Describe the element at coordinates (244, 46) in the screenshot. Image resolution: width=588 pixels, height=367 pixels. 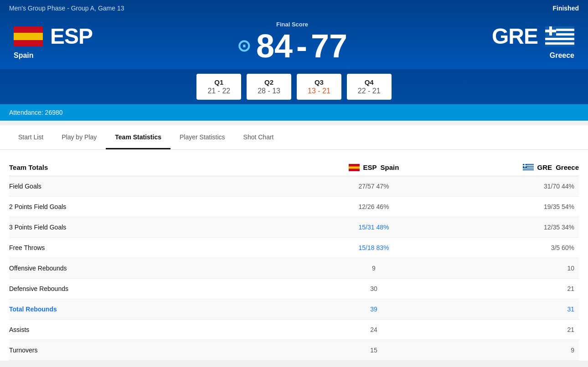
I see `check-icon: ⊙` at that location.